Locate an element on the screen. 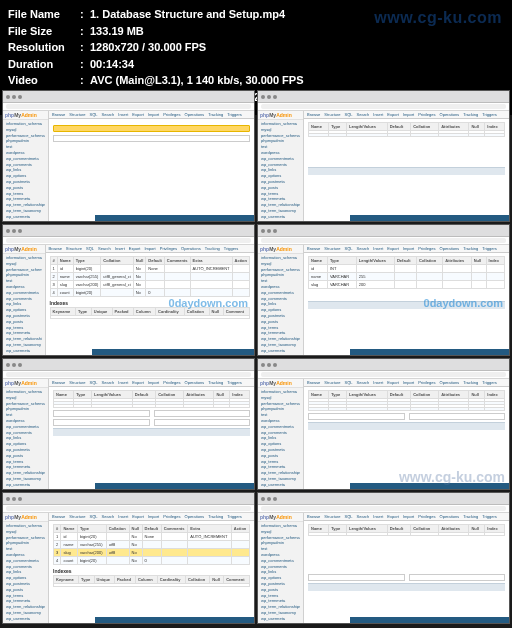  struct-col: Default is located at coordinates (156, 261).